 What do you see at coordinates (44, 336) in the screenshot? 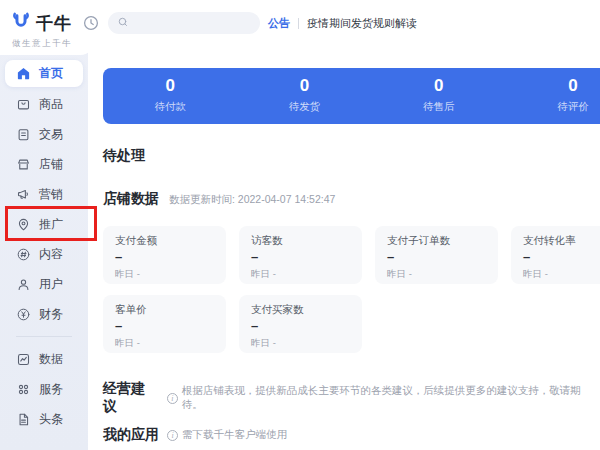
I see `sidebar-divider` at bounding box center [44, 336].